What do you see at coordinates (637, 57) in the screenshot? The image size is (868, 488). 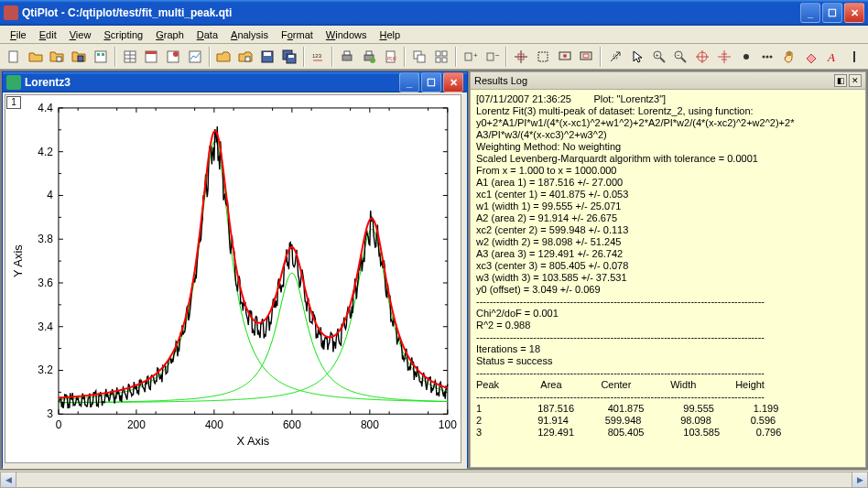 I see `pointer-button` at bounding box center [637, 57].